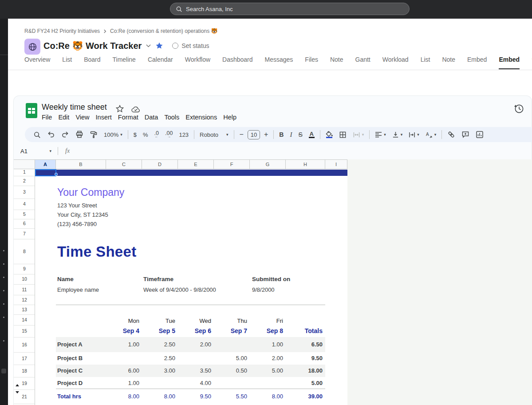  I want to click on project-name-cell: Project B, so click(70, 358).